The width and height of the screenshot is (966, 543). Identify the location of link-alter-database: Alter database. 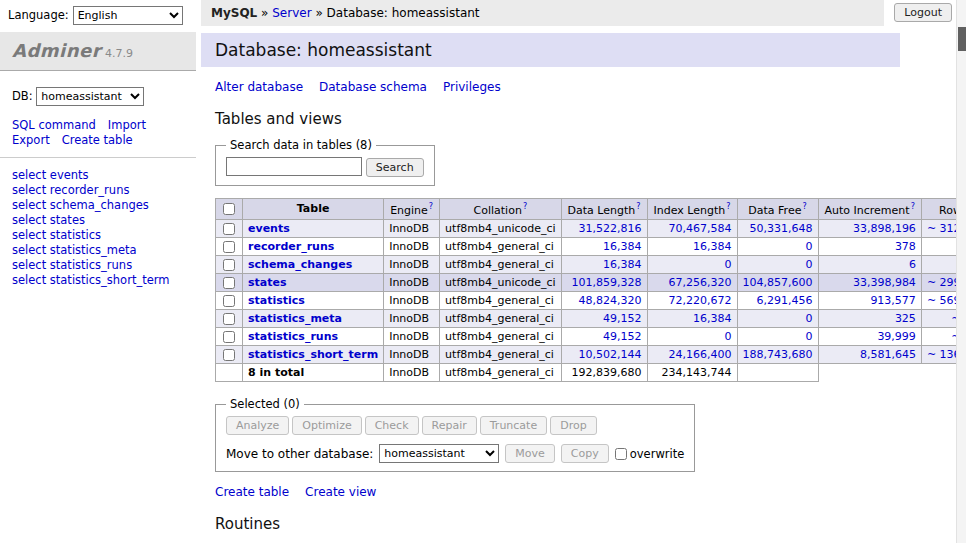
(259, 87).